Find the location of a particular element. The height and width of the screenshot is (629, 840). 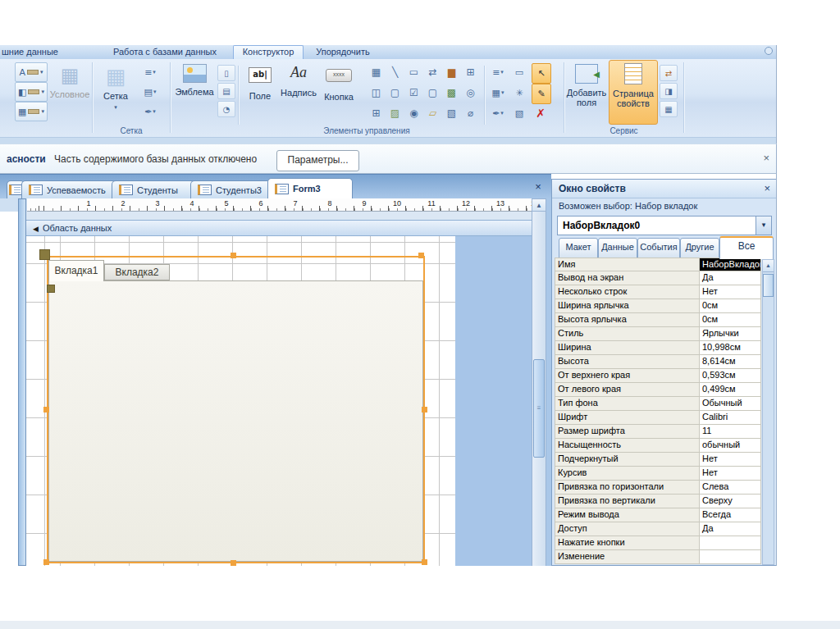

combobox-dropdown-icon: ▾ is located at coordinates (763, 226).